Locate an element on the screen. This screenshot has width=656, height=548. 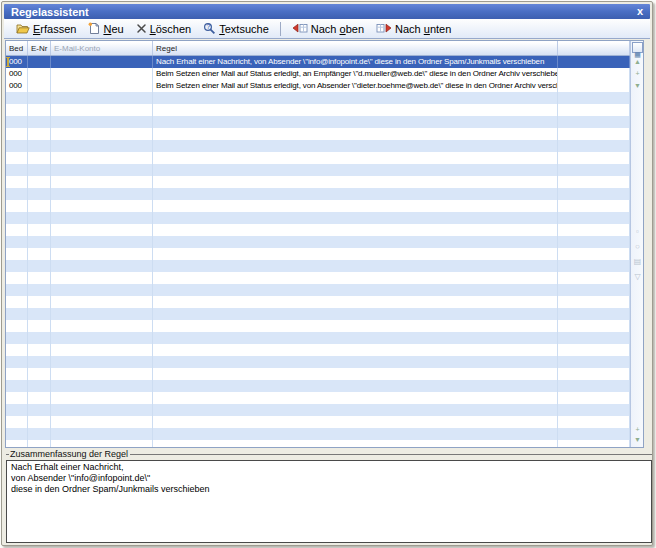
loeschen-button: Löschen is located at coordinates (164, 29).